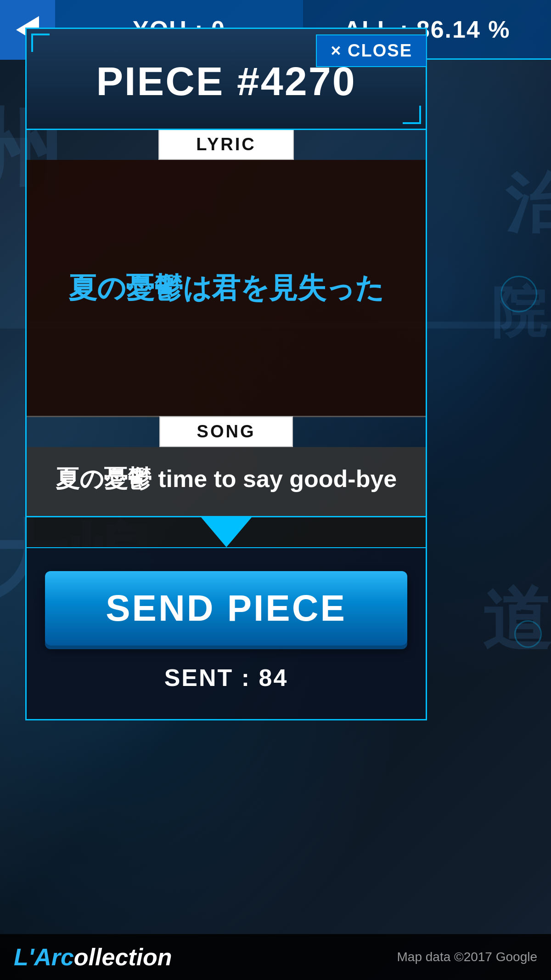  Describe the element at coordinates (226, 432) in the screenshot. I see `song-section-label: SONG` at that location.